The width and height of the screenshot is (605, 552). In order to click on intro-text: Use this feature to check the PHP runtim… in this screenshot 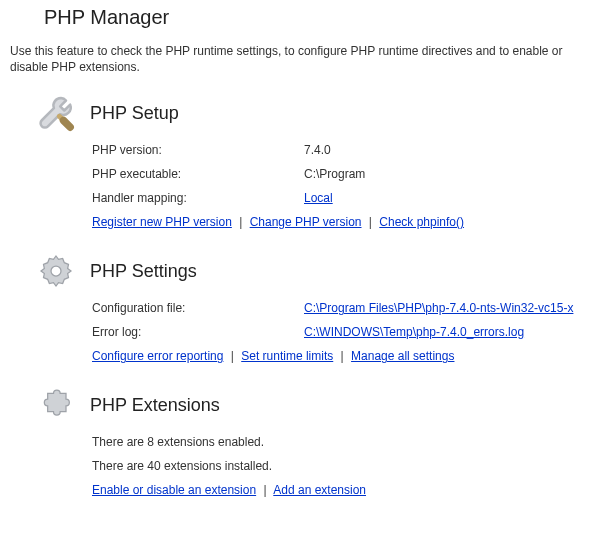, I will do `click(302, 59)`.